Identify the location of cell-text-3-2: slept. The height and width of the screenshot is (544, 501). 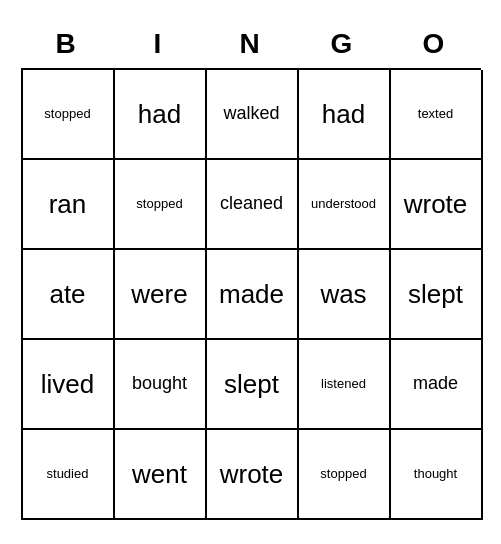
(252, 384).